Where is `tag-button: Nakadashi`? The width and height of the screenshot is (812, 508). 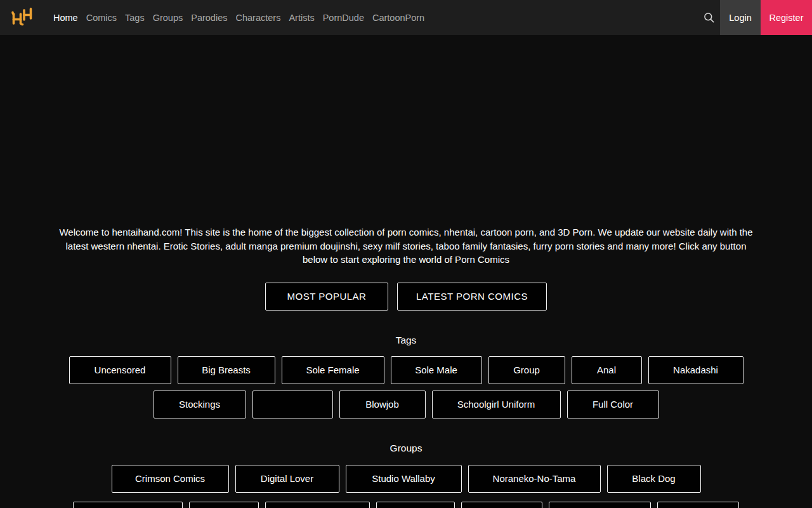 tag-button: Nakadashi is located at coordinates (696, 370).